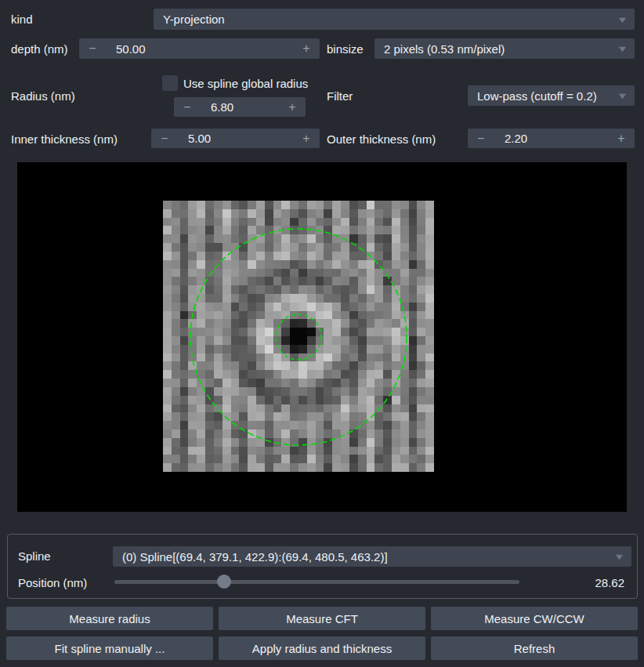 The height and width of the screenshot is (667, 644). Describe the element at coordinates (534, 648) in the screenshot. I see `refresh-button: Refresh` at that location.